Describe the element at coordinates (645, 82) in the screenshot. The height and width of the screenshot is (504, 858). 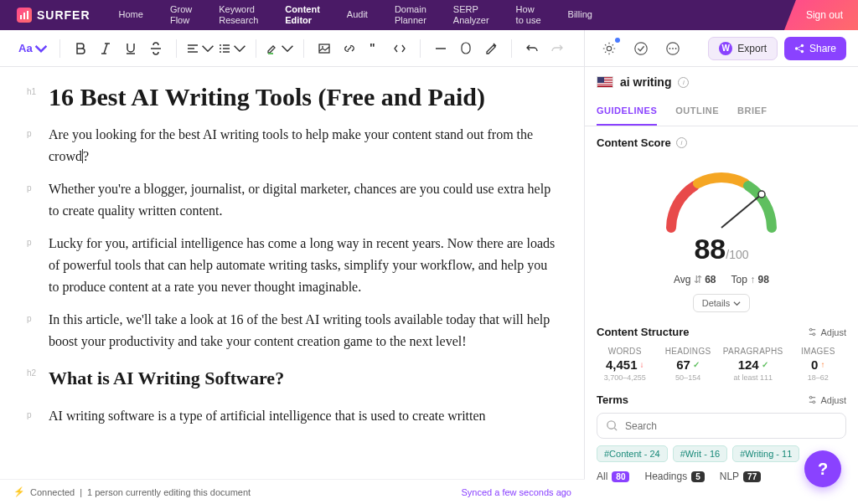
I see `target-keyword: ai writing` at that location.